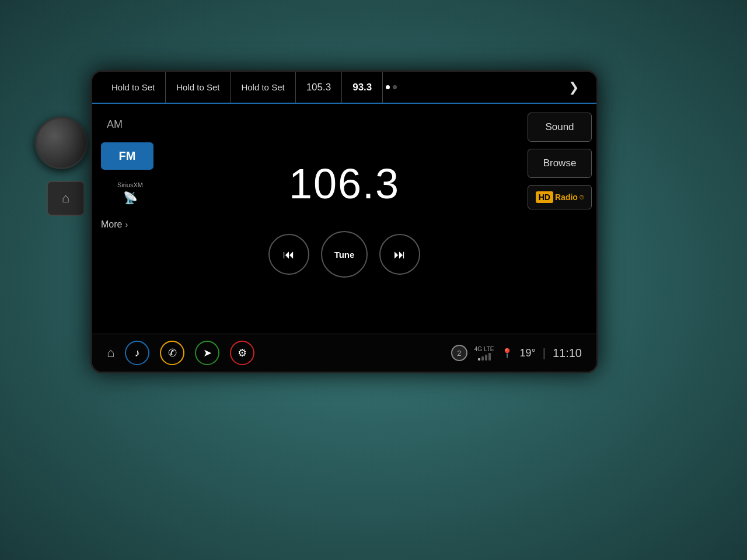  I want to click on temperature-display: 19°, so click(528, 354).